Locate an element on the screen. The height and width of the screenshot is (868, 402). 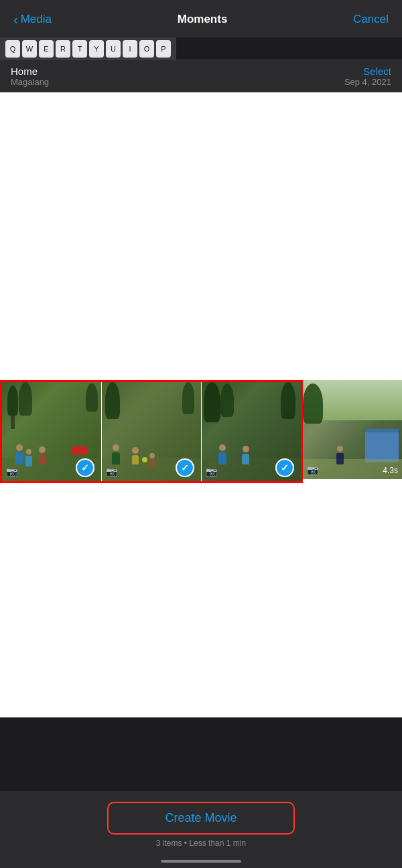
media-item-4: 📷 4.3s is located at coordinates (352, 430).